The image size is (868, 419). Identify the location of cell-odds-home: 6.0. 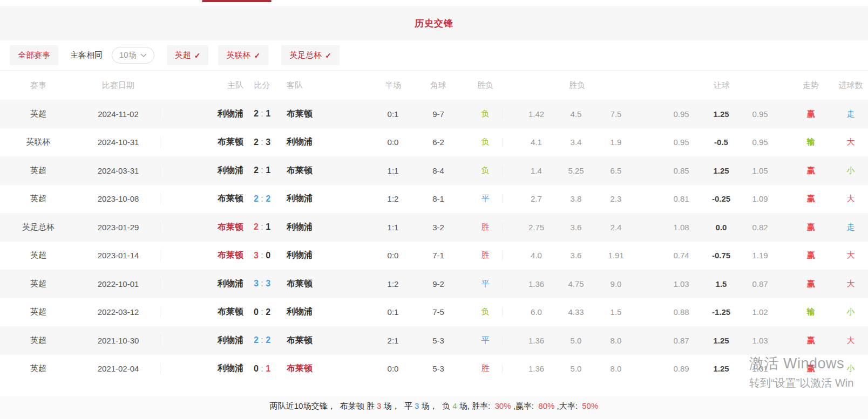
(529, 312).